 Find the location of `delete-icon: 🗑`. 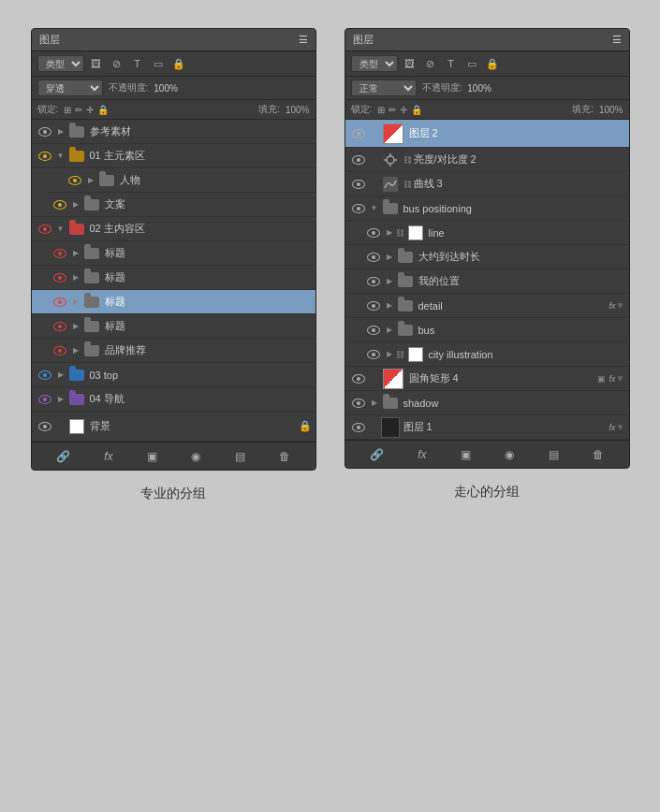

delete-icon: 🗑 is located at coordinates (285, 457).